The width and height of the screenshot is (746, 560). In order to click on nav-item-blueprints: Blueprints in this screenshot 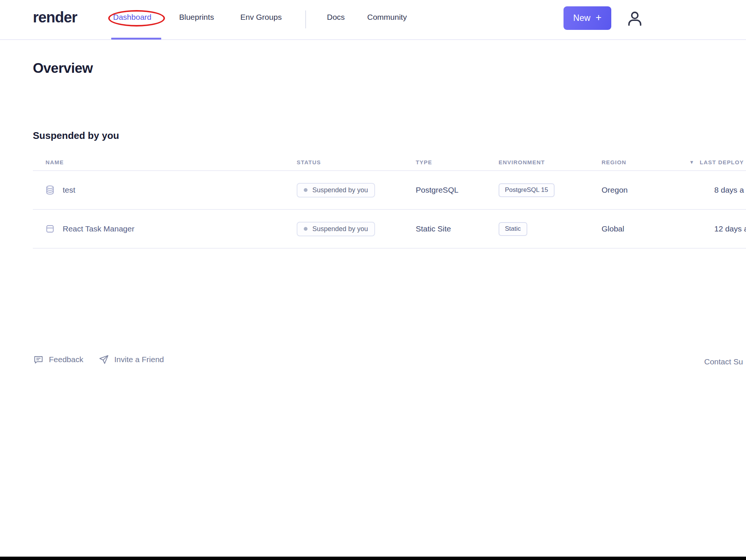, I will do `click(196, 17)`.